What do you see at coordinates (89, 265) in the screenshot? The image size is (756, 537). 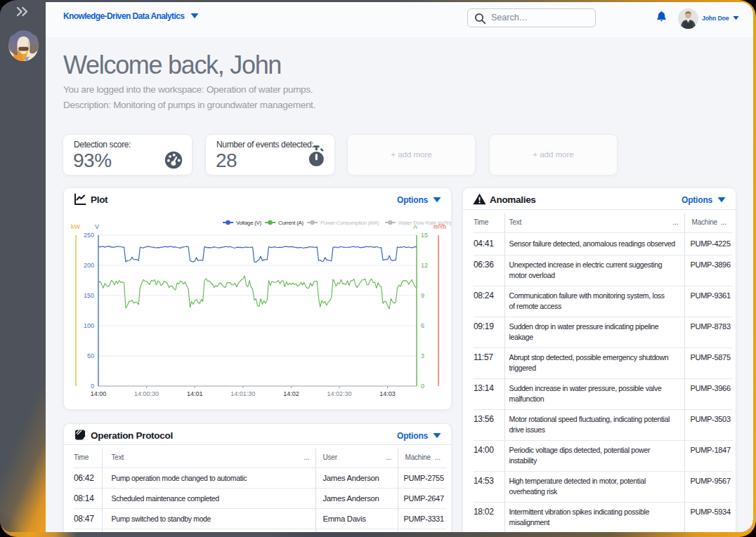 I see `svg-text: 200` at bounding box center [89, 265].